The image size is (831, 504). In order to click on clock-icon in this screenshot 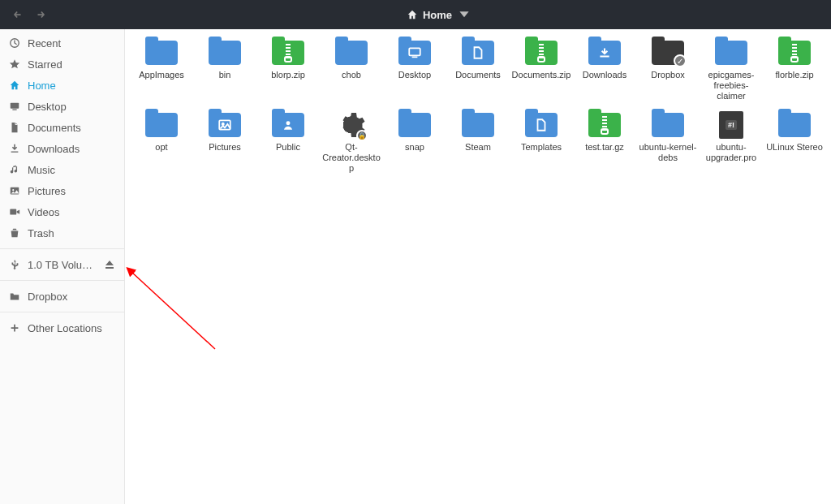, I will do `click(15, 43)`.